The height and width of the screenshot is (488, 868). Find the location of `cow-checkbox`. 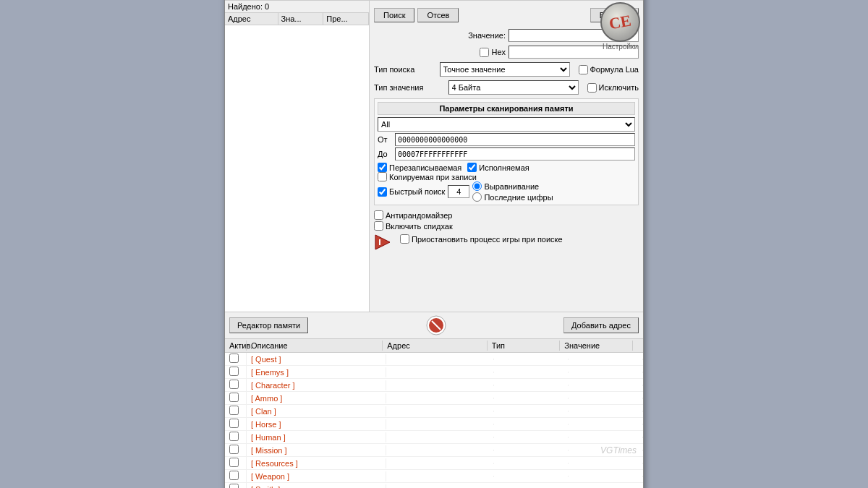

cow-checkbox is located at coordinates (382, 176).